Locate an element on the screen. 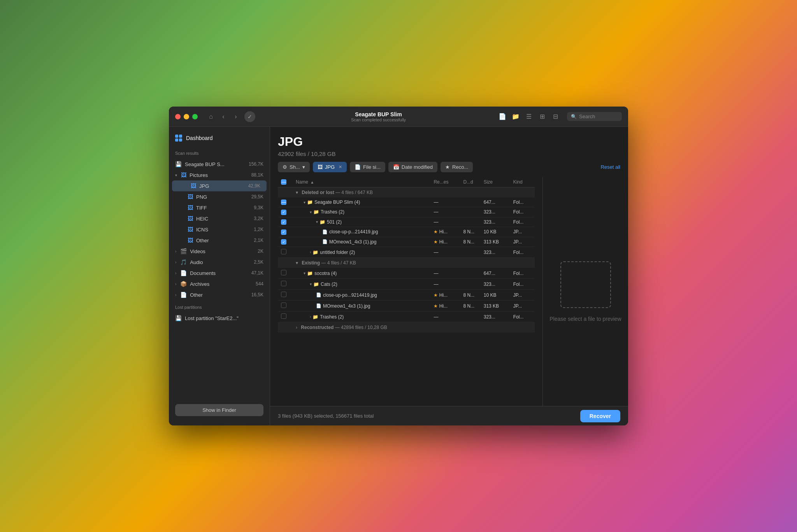 Image resolution: width=797 pixels, height=532 pixels. table-row: ✓ ▾ 📁 Trashes (2) — is located at coordinates (406, 212).